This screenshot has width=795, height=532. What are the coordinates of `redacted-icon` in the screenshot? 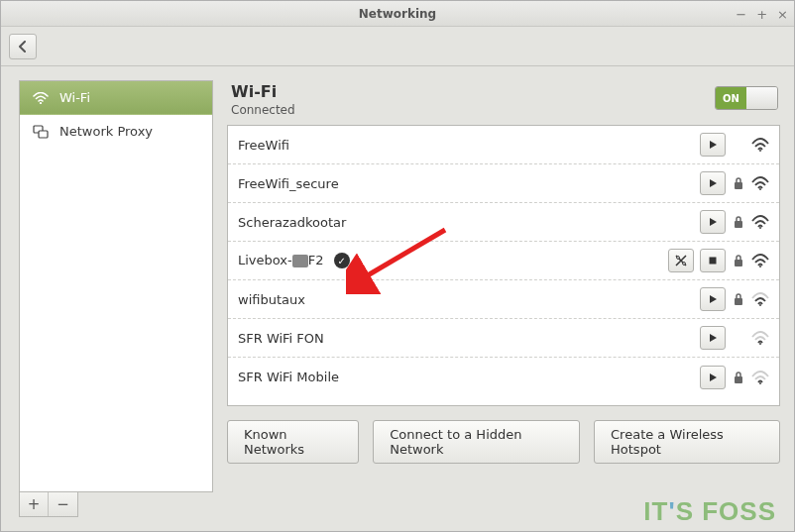 It's located at (300, 262).